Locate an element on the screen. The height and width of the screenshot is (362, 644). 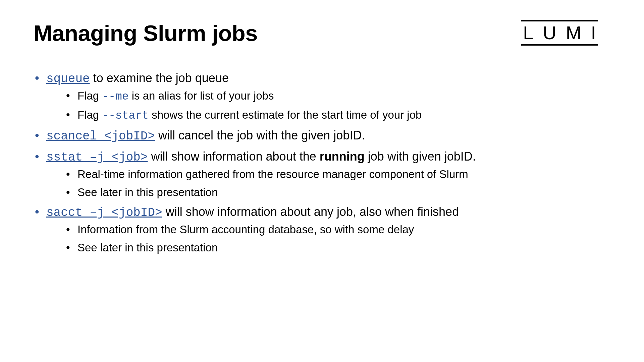
bullet-squeue-me: Flag --me is an alias for list of your j… is located at coordinates (337, 97).